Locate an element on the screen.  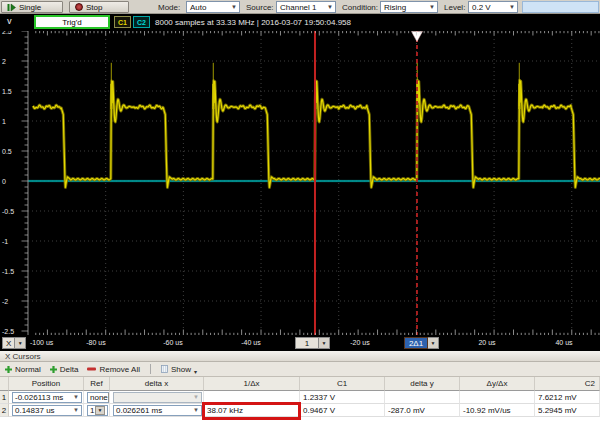
cursor-2-delta-x-select: 0.026261 ms ▼ is located at coordinates (158, 410).